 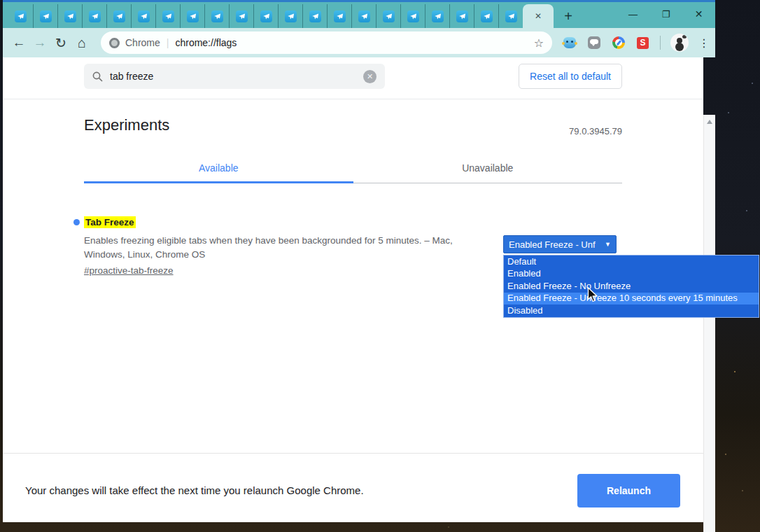 I want to click on relaunch-footer-bar: Your changes will take effect the next t…, so click(x=353, y=487).